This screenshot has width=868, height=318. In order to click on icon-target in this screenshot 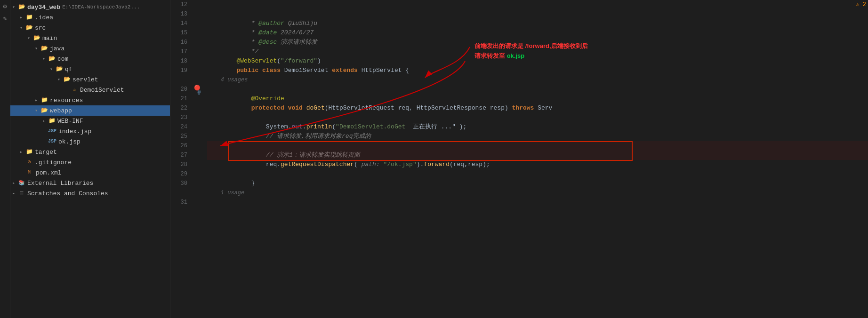, I will do `click(29, 152)`.